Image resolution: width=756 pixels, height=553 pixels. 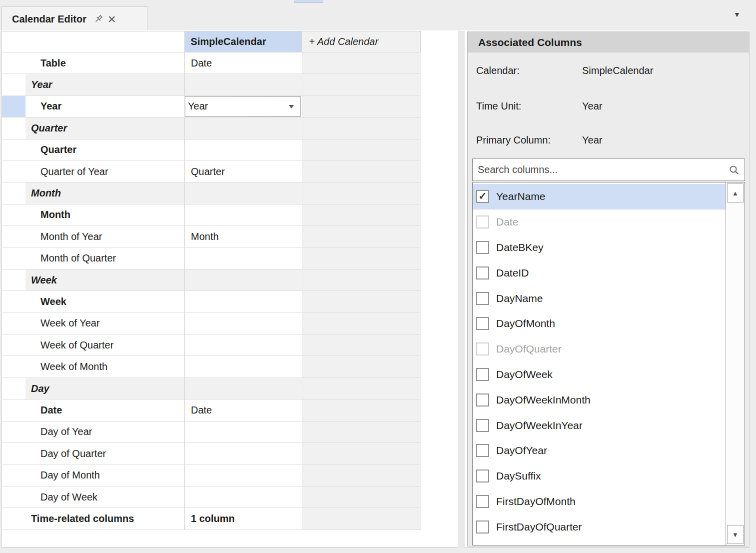 What do you see at coordinates (618, 71) in the screenshot?
I see `info-value: SimpleCalendar` at bounding box center [618, 71].